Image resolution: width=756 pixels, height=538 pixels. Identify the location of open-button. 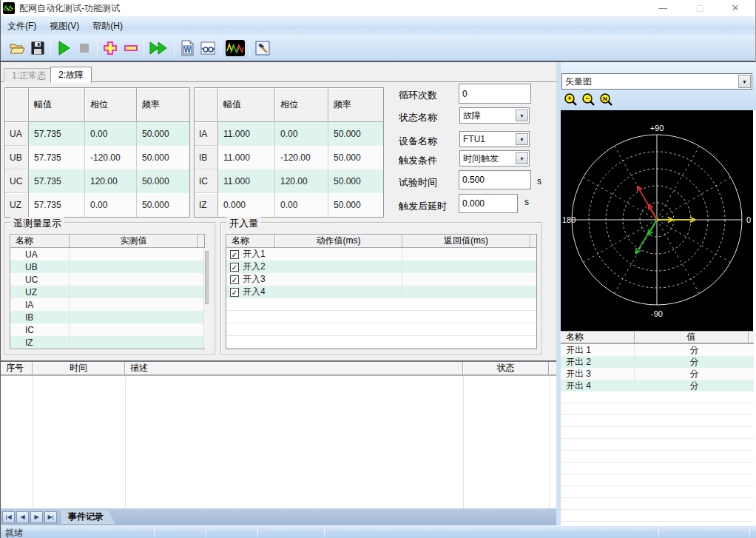
(17, 48).